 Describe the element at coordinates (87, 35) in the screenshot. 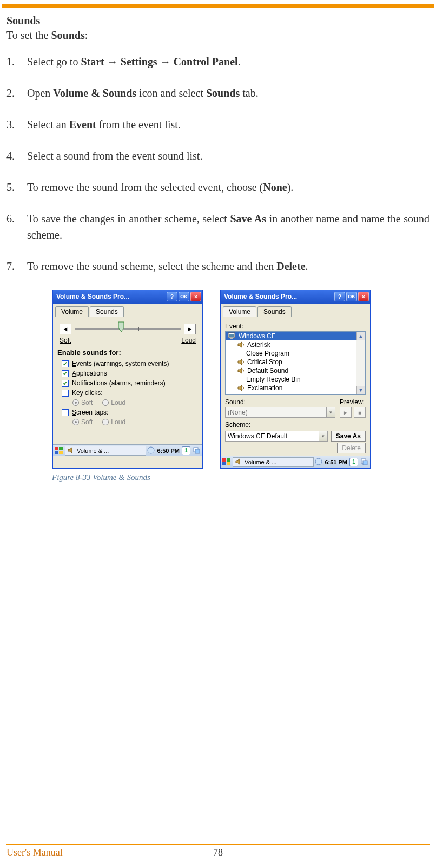

I see `intro-suffix: :` at that location.